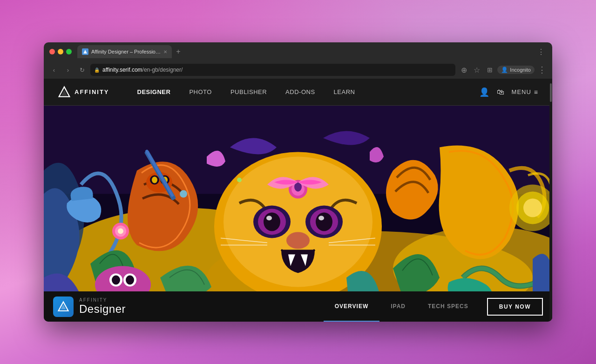  What do you see at coordinates (516, 70) in the screenshot?
I see `incognito-badge: 👤 Incognito` at bounding box center [516, 70].